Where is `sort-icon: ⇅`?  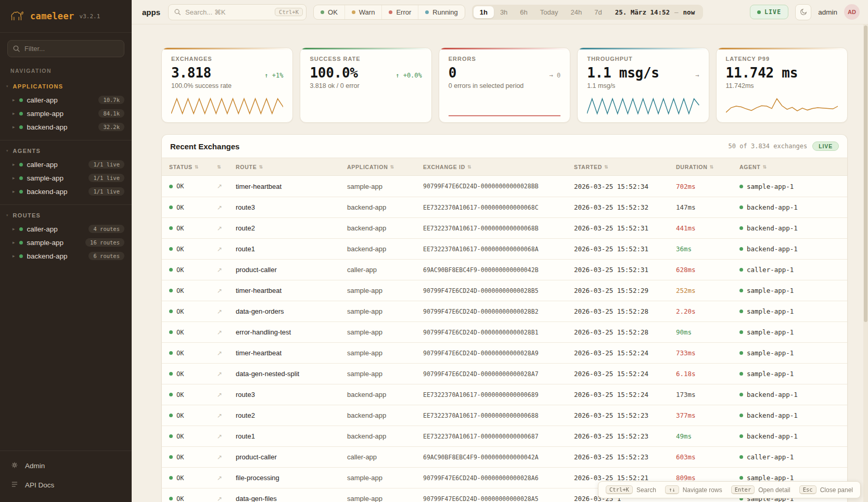 sort-icon: ⇅ is located at coordinates (392, 167).